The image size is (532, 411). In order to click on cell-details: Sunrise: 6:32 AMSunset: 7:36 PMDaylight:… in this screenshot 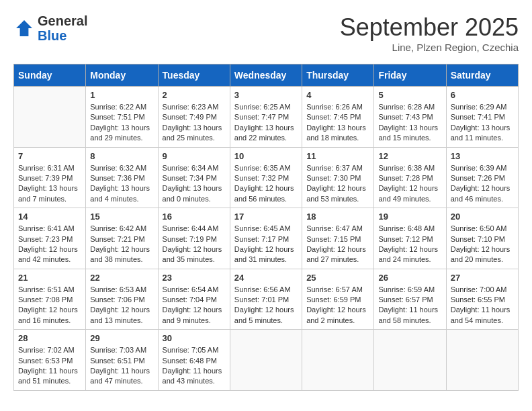, I will do `click(122, 184)`.